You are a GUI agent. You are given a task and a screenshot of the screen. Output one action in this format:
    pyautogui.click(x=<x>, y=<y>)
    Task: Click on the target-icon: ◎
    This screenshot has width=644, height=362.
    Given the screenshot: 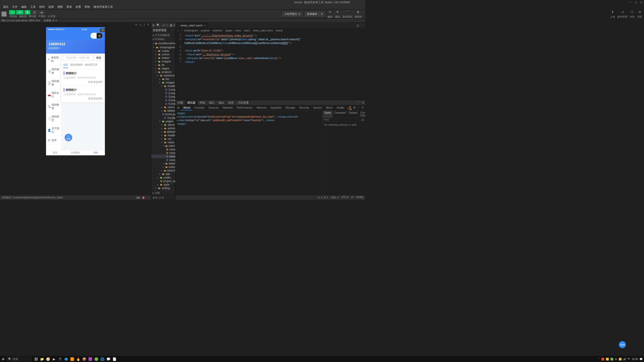 What is the action you would take?
    pyautogui.click(x=100, y=36)
    